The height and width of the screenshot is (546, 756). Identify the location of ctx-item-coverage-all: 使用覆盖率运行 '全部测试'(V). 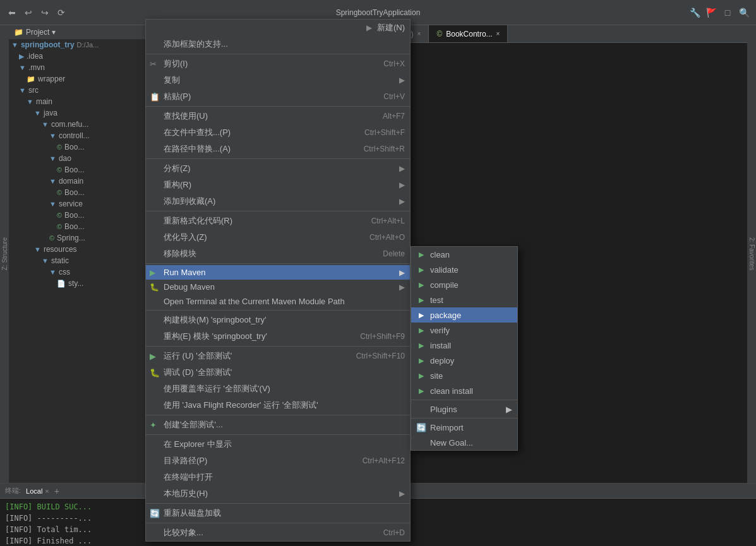
(278, 389).